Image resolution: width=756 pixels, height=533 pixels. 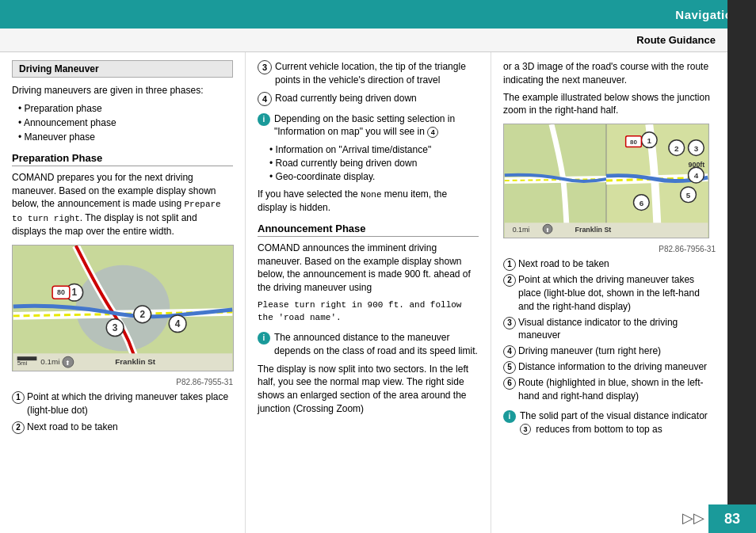 What do you see at coordinates (22, 363) in the screenshot?
I see `svg-text: 5mi` at bounding box center [22, 363].